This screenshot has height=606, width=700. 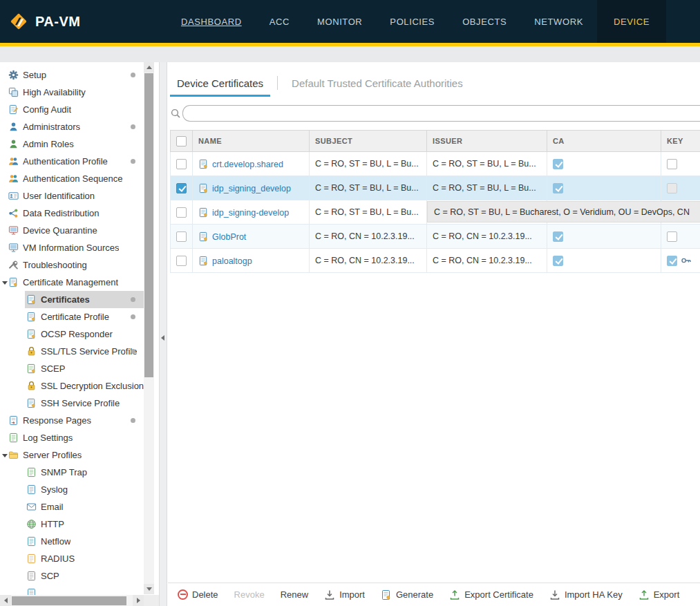 What do you see at coordinates (445, 113) in the screenshot?
I see `search-input` at bounding box center [445, 113].